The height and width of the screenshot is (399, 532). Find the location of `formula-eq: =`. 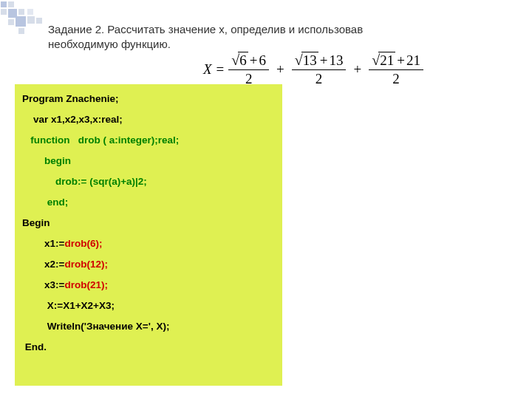

formula-eq: = is located at coordinates (220, 69).